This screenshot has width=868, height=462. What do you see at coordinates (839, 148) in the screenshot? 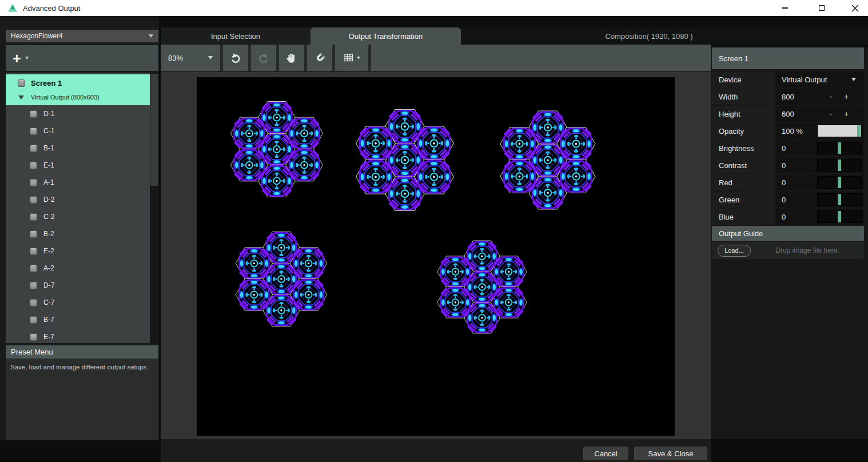
I see `brightness-slider-handle` at bounding box center [839, 148].